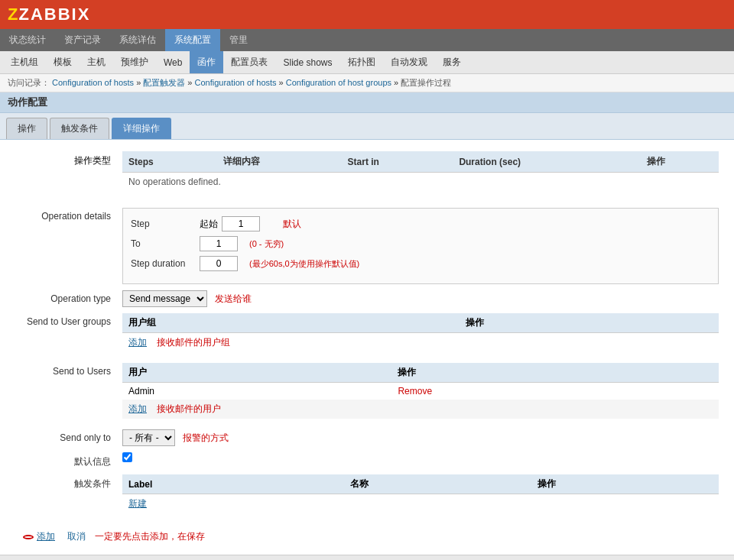 The width and height of the screenshot is (734, 560). Describe the element at coordinates (235, 83) in the screenshot. I see `breadcrumb-link-3: Configuration of hosts` at that location.